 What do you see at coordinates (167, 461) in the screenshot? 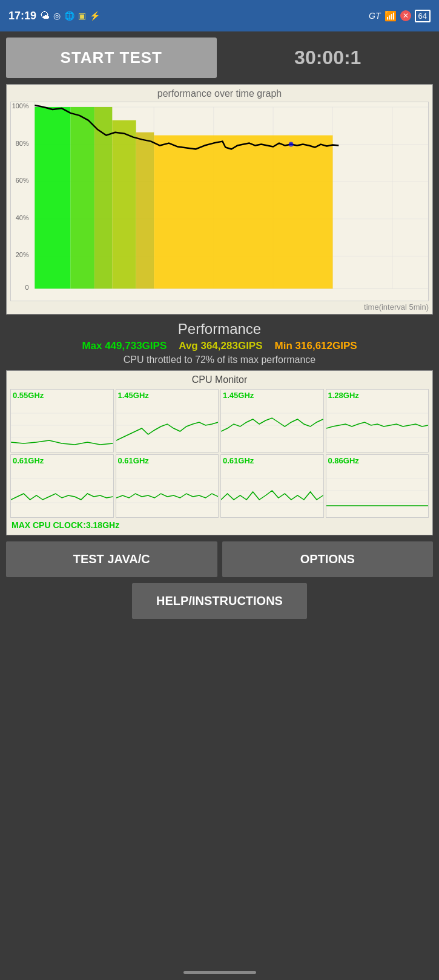
I see `cpu-freq-5: 0.61GHz` at bounding box center [167, 461].